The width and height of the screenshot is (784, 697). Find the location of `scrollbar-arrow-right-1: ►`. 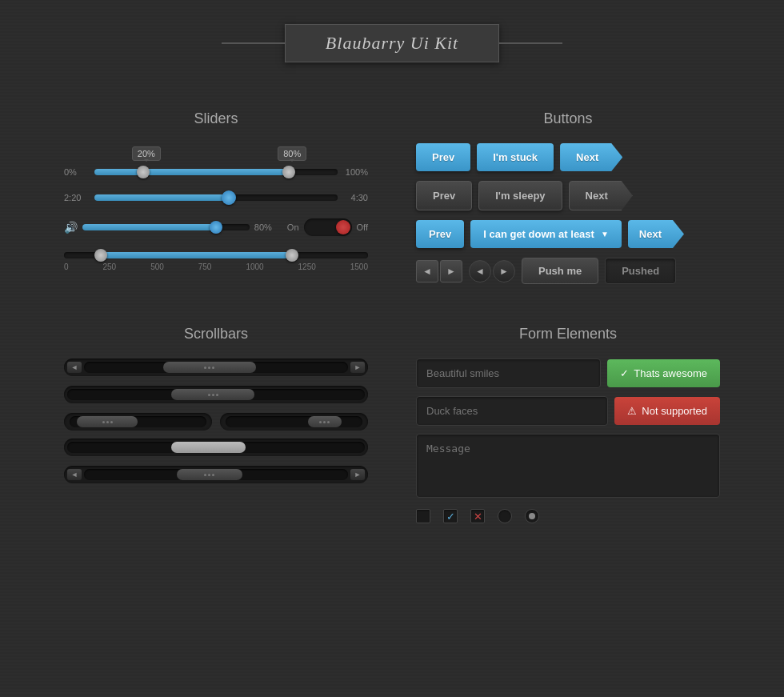

scrollbar-arrow-right-1: ► is located at coordinates (358, 367).